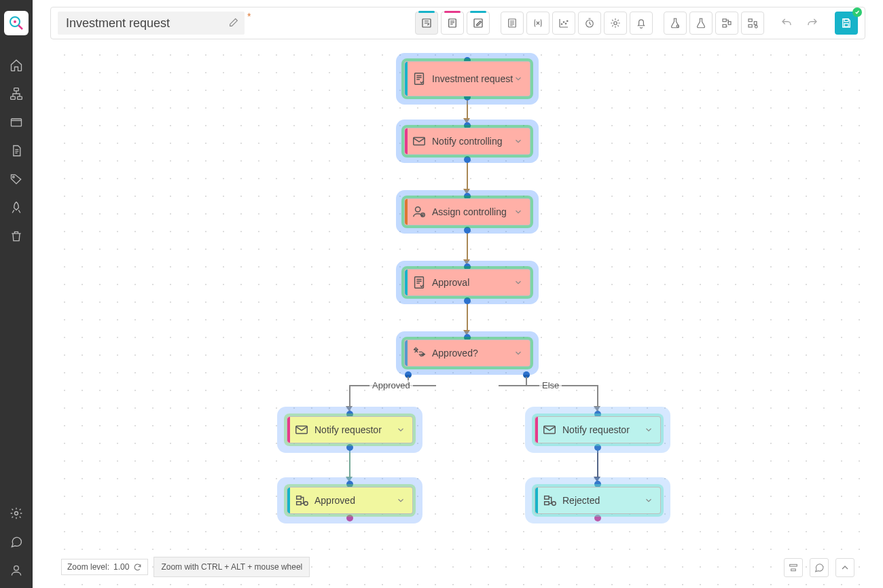  Describe the element at coordinates (753, 23) in the screenshot. I see `import-button` at that location.